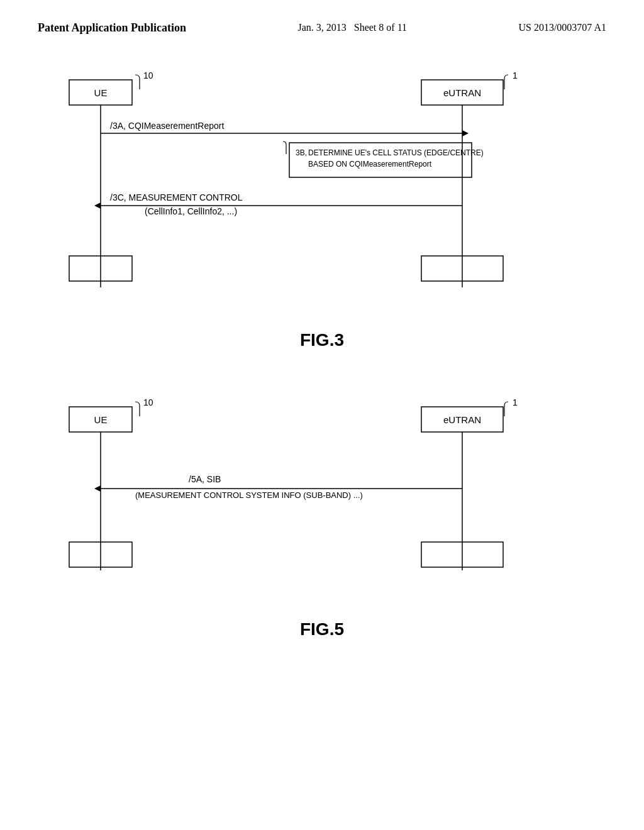 This screenshot has width=644, height=830. Describe the element at coordinates (322, 28) in the screenshot. I see `publication-date: Jan. 3, 2013` at that location.